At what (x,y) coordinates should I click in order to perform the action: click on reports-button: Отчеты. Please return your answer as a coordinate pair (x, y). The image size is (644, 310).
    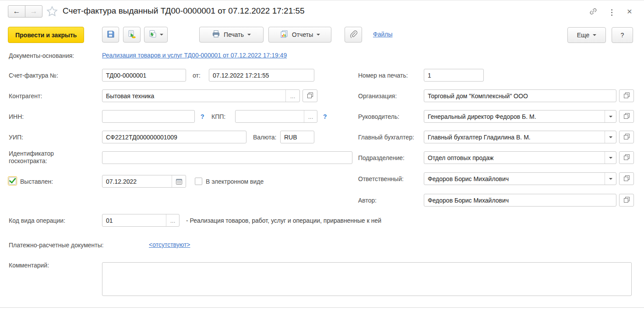
    Looking at the image, I should click on (300, 35).